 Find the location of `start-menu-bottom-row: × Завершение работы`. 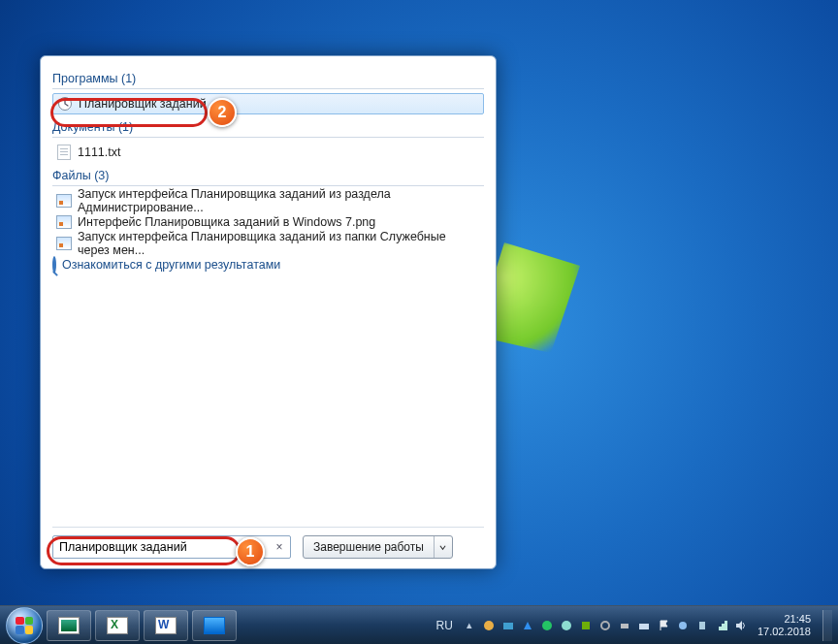

start-menu-bottom-row: × Завершение работы is located at coordinates (268, 543).